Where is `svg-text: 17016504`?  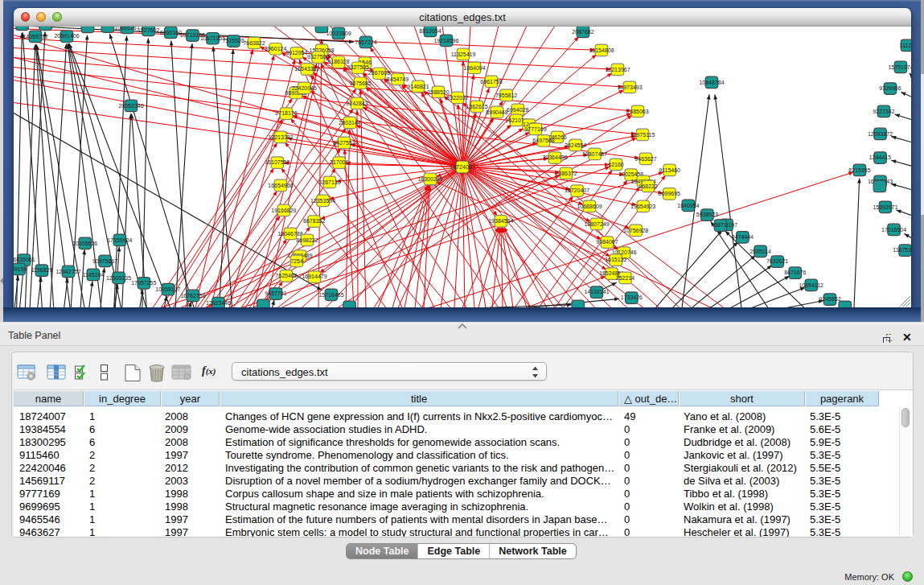 svg-text: 17016504 is located at coordinates (894, 229).